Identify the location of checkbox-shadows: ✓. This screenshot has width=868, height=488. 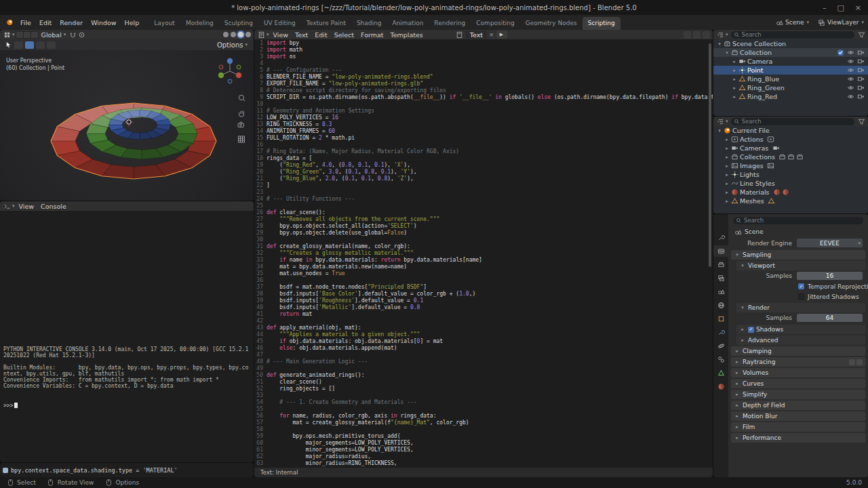
(751, 329).